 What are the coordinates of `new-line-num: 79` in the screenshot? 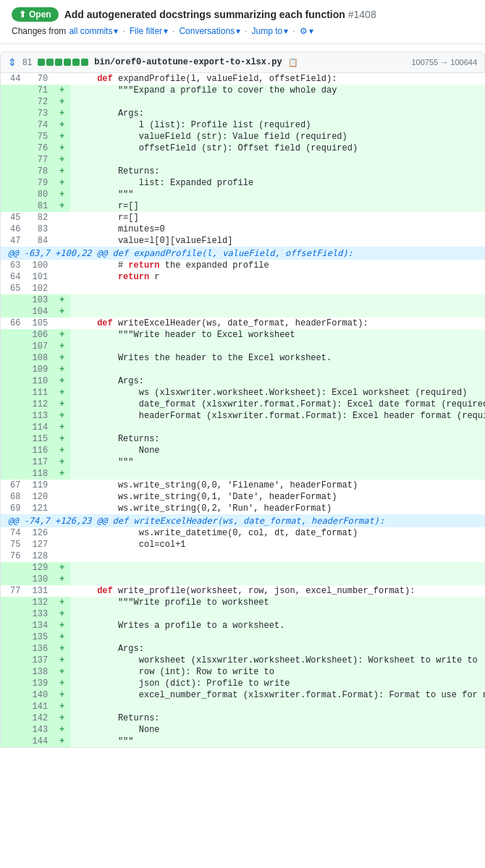 It's located at (41, 183).